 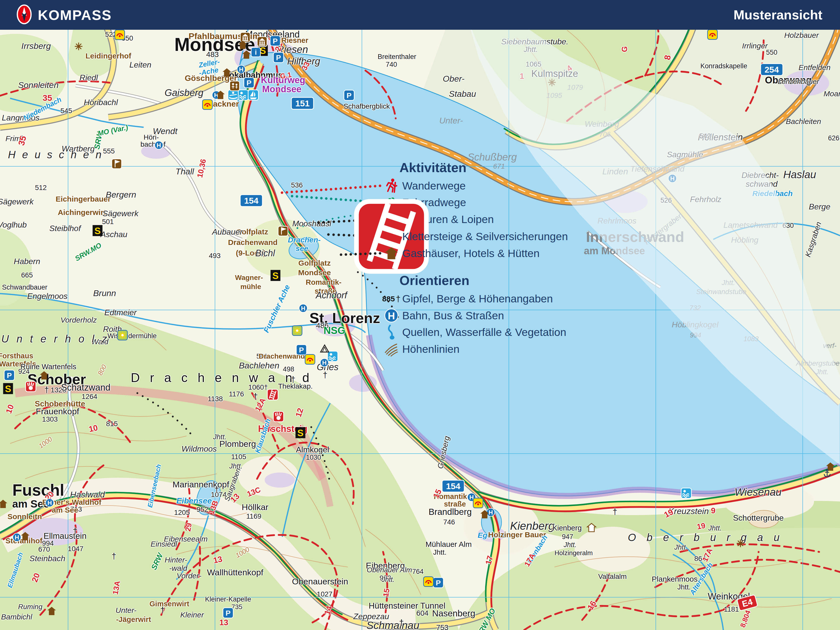 I want to click on brand: KOMPASS, so click(x=64, y=15).